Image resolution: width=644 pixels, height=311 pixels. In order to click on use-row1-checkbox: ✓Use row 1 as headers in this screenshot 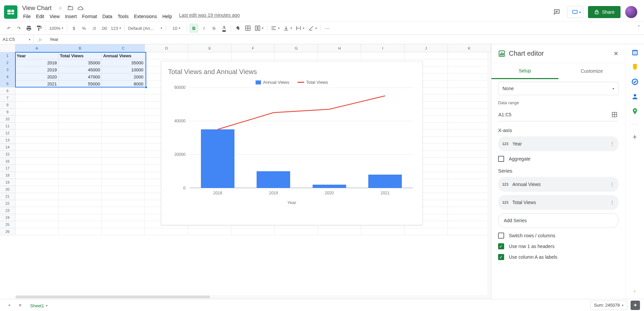, I will do `click(558, 246)`.